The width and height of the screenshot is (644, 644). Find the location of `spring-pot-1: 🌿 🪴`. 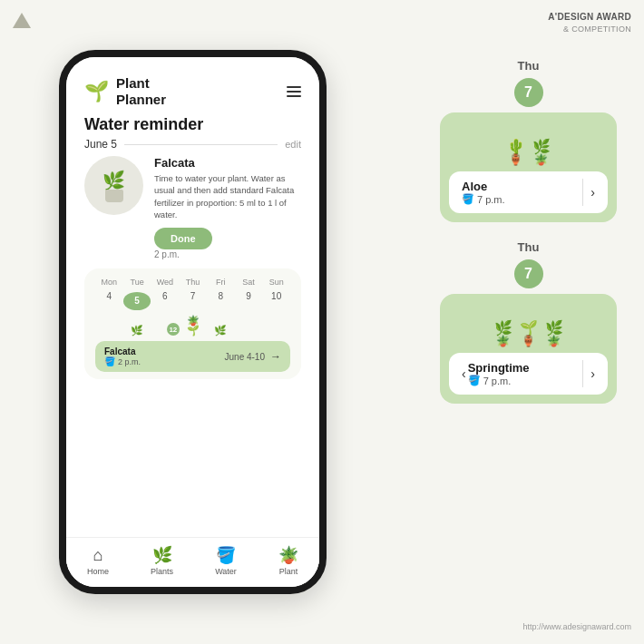

spring-pot-1: 🌿 🪴 is located at coordinates (503, 334).